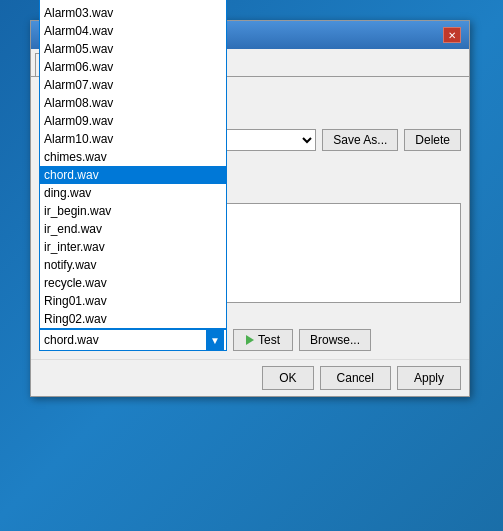 Image resolution: width=503 pixels, height=531 pixels. Describe the element at coordinates (133, 229) in the screenshot. I see `dropdown-item: ir_end.wav` at that location.